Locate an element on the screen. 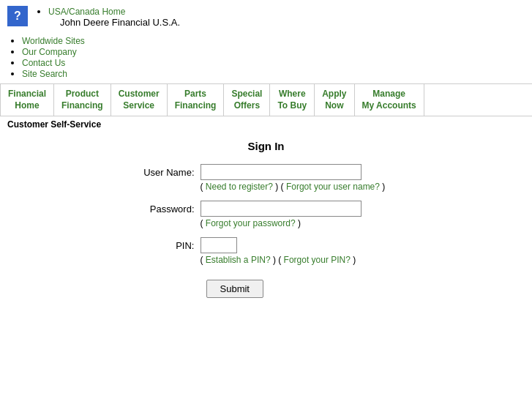  username-label: User Name: is located at coordinates (164, 171).